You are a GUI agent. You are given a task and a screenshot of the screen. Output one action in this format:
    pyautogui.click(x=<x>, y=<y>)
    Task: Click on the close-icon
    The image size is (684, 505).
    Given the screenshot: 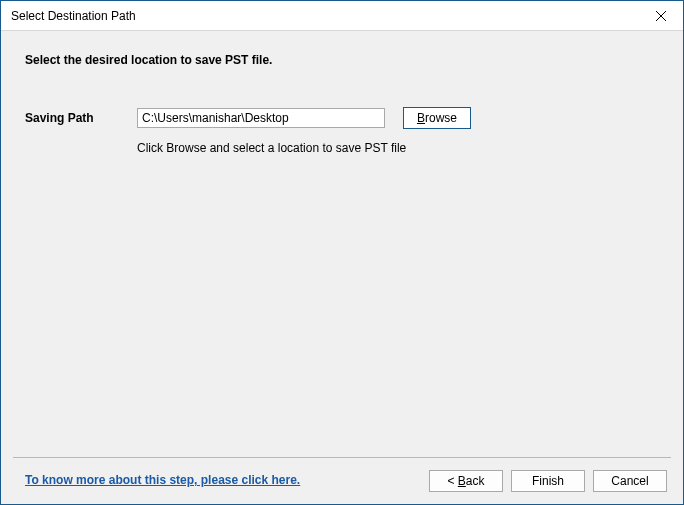 What is the action you would take?
    pyautogui.click(x=661, y=16)
    